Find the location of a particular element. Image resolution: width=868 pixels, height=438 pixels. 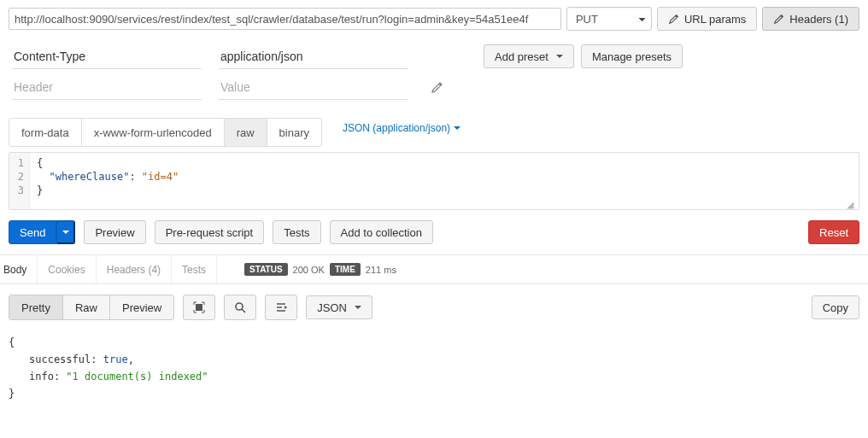

tab-binary: binary is located at coordinates (294, 132).